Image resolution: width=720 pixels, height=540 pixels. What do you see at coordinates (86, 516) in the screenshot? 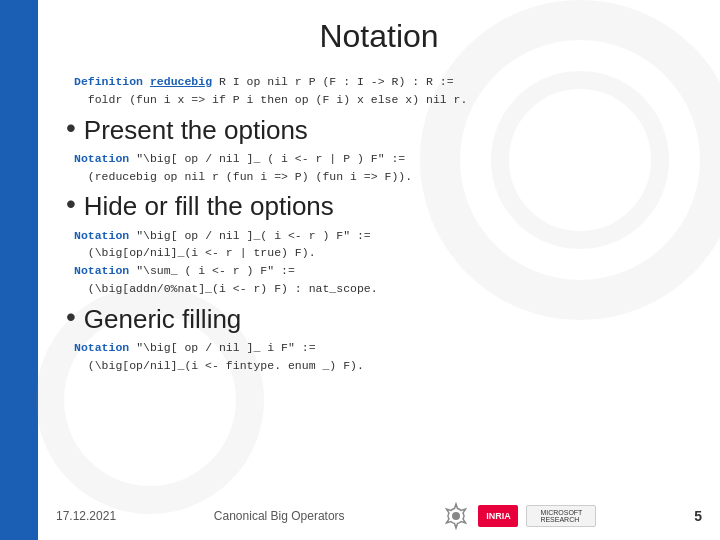
I see `footer-date: 17.12.2021` at bounding box center [86, 516].